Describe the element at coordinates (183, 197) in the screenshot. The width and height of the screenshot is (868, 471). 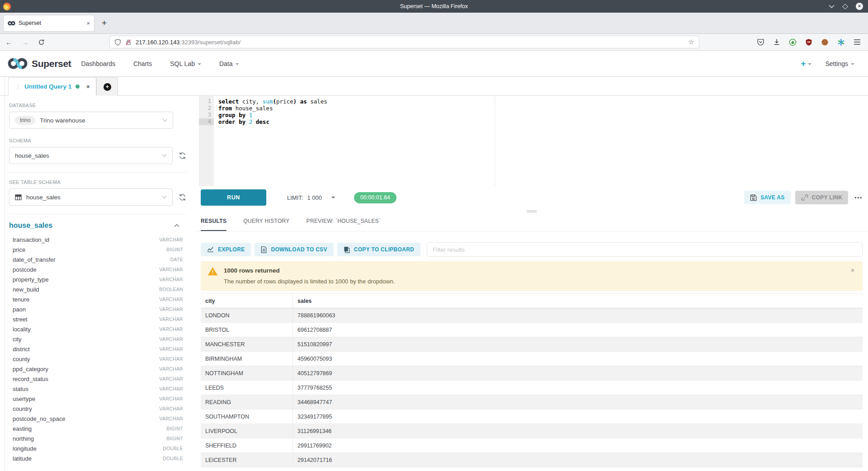
I see `refresh-tables-icon` at that location.